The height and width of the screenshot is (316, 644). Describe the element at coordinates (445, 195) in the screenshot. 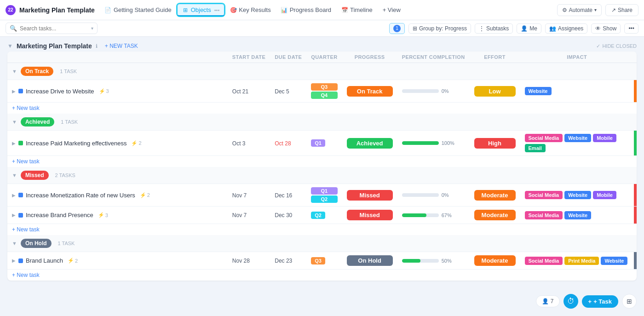

I see `percent-text: 0%` at that location.